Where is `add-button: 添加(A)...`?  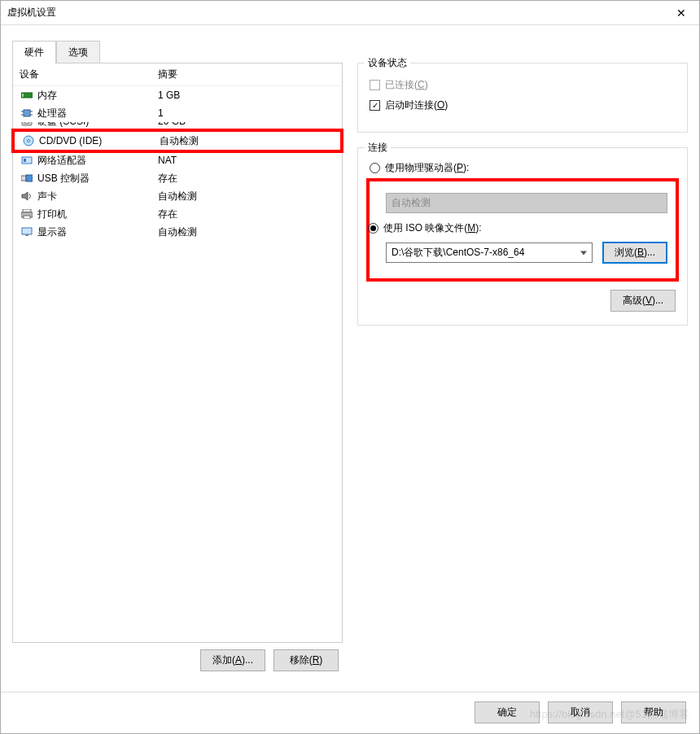
add-button: 添加(A)... is located at coordinates (233, 661).